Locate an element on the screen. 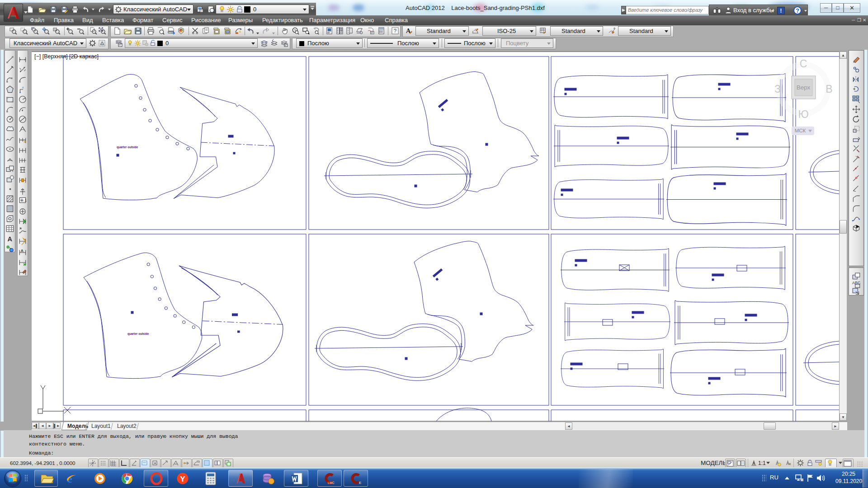  svg-text: МСК is located at coordinates (800, 131).